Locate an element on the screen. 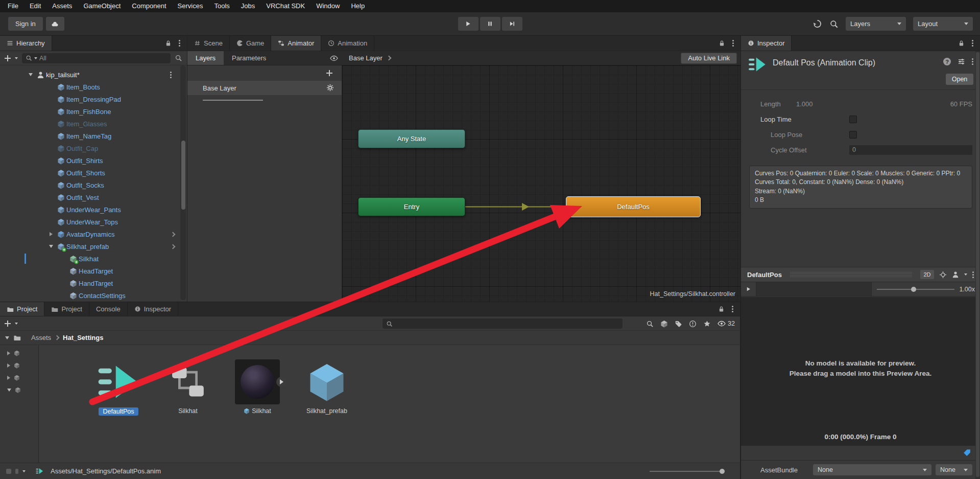 This screenshot has height=479, width=980. tab-inspector-docked: Inspector is located at coordinates (153, 309).